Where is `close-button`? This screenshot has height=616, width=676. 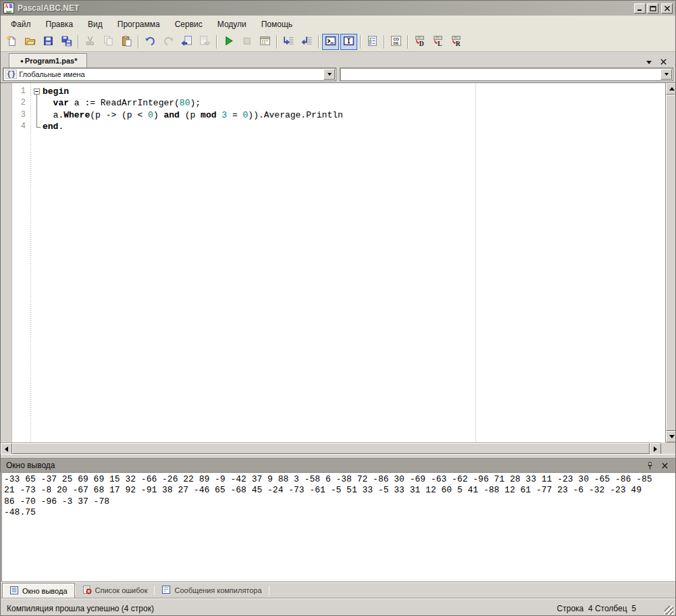
close-button is located at coordinates (667, 8).